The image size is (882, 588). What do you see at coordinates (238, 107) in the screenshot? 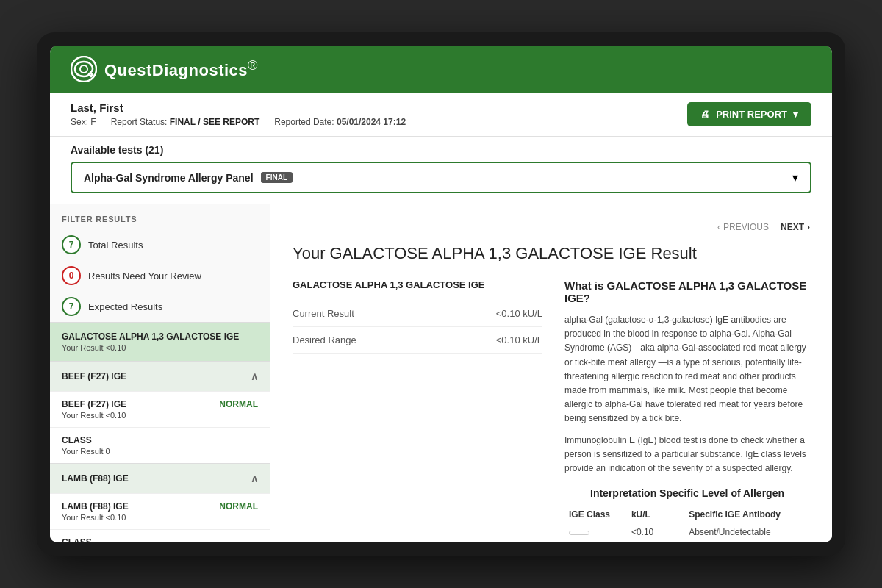
I see `patient-name: Last, First` at bounding box center [238, 107].